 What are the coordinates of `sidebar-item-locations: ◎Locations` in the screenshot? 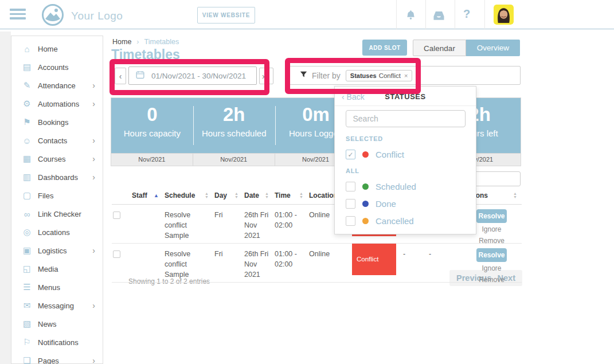 It's located at (57, 232).